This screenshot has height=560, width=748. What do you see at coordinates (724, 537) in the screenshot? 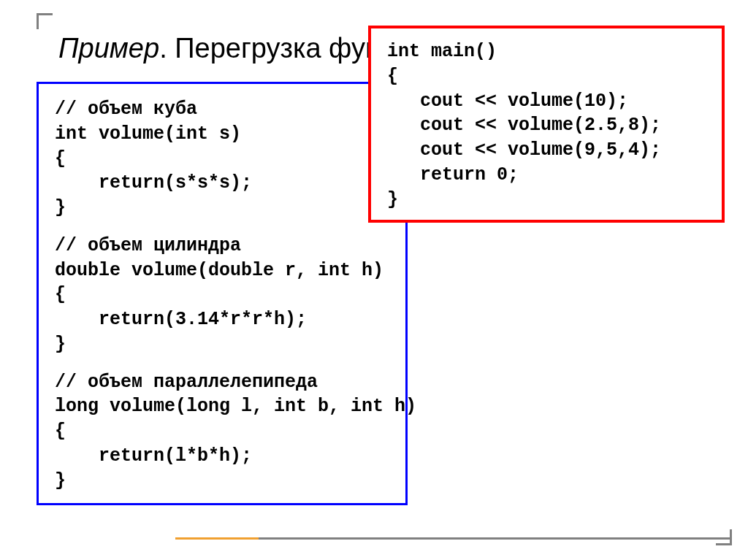
I see `corner-decoration-bottom` at bounding box center [724, 537].